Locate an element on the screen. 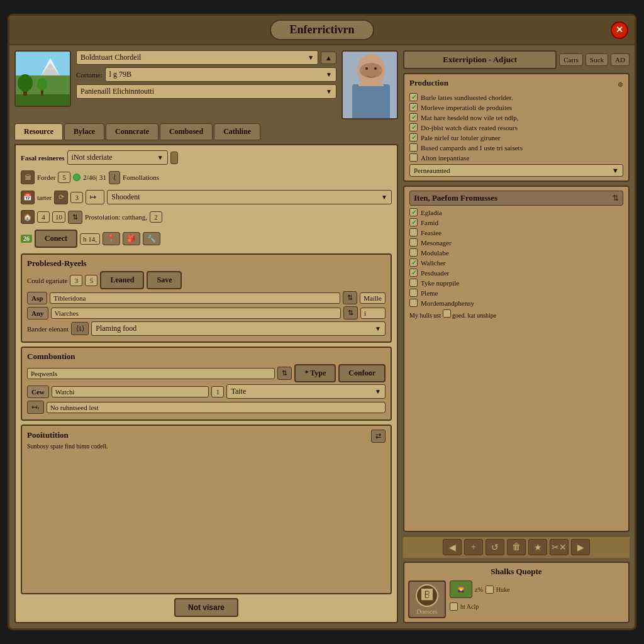 This screenshot has width=644, height=644. could-val2: 5 is located at coordinates (91, 280).